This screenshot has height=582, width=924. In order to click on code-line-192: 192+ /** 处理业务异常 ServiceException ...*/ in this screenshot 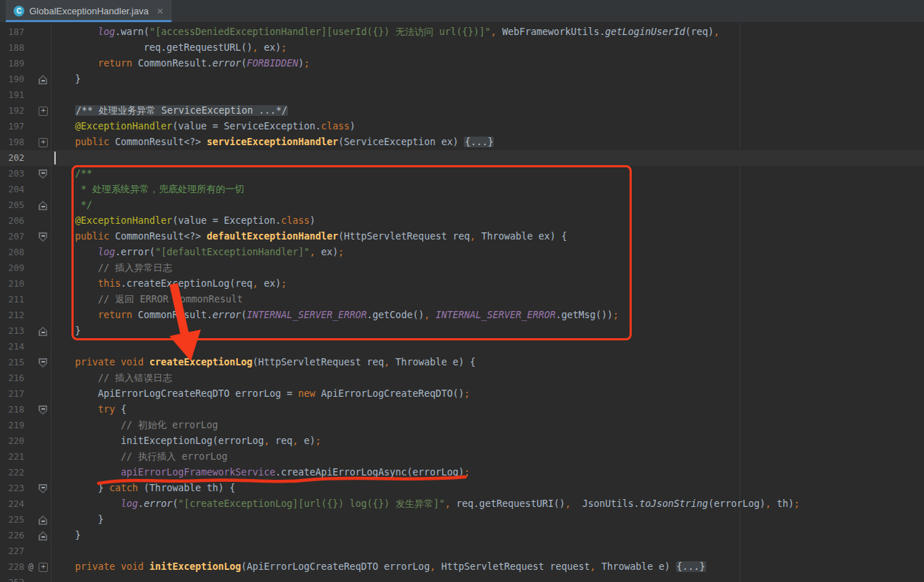, I will do `click(462, 111)`.